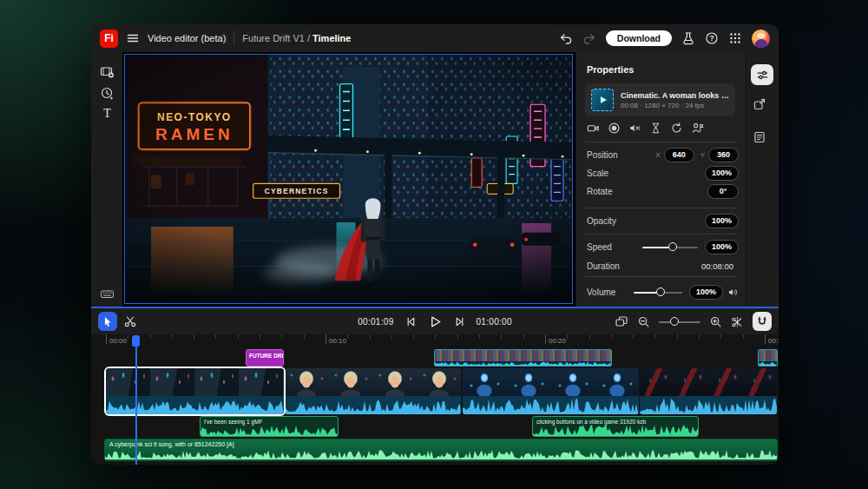 This screenshot has height=489, width=868. I want to click on help-icon: ?, so click(712, 38).